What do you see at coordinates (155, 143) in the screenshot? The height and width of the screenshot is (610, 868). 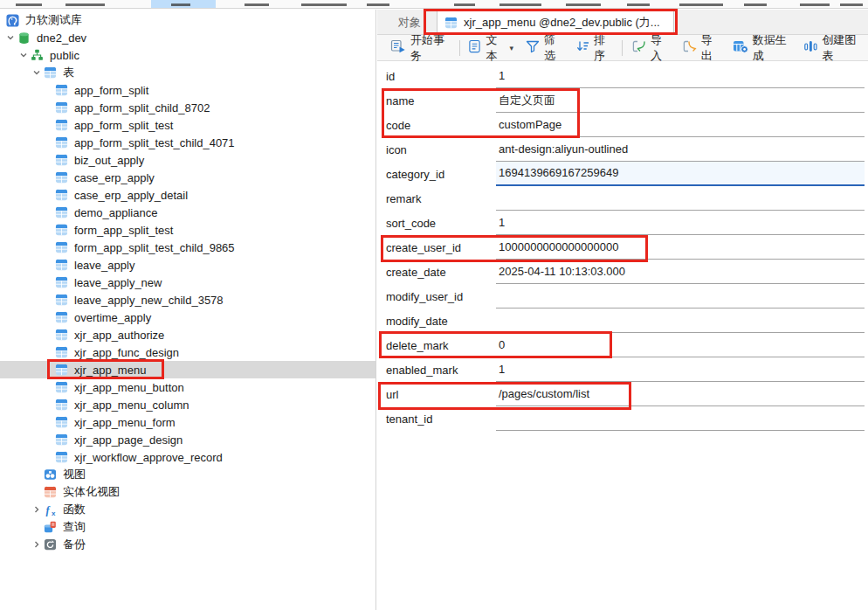 I see `tree-item-label: app_form_split_test_child_4071` at bounding box center [155, 143].